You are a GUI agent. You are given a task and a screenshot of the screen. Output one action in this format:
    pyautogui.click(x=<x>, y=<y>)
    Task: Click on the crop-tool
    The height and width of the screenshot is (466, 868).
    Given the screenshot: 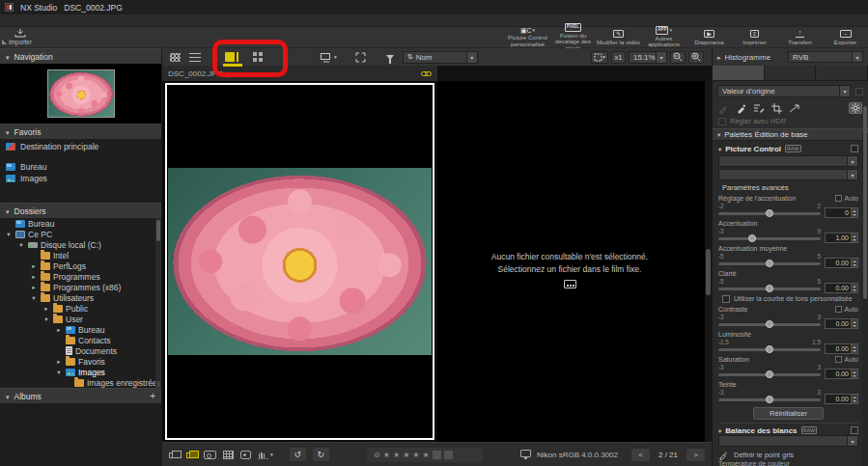 What is the action you would take?
    pyautogui.click(x=776, y=108)
    